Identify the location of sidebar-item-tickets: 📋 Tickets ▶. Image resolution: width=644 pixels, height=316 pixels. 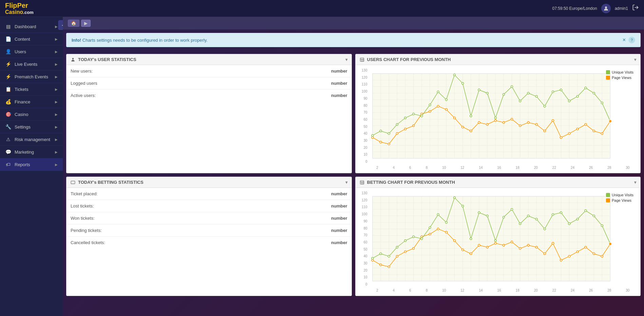
(31, 90).